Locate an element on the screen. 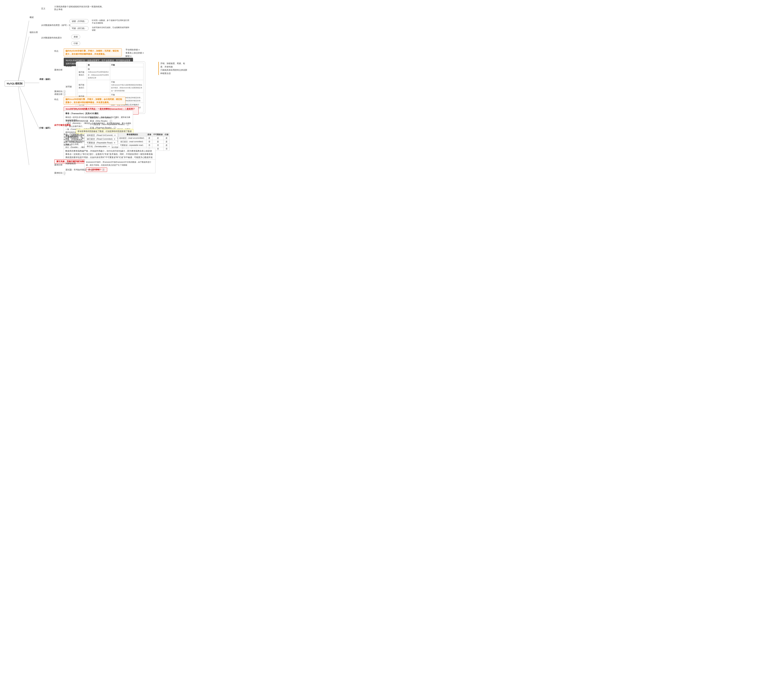 The image size is (758, 700). read-lock-case: 加读锁 is located at coordinates (69, 66).